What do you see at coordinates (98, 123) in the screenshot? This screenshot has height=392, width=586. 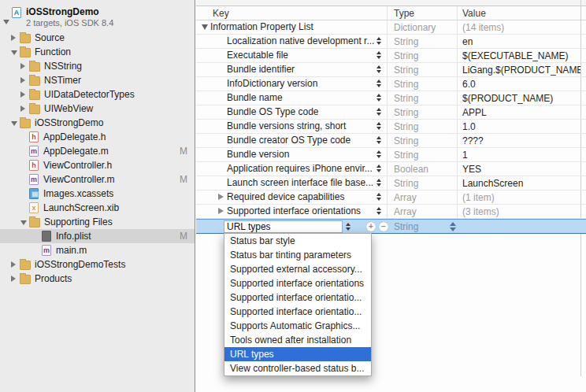 I see `navigator-item-iosstrongdemo-group: iOSStrongDemo` at bounding box center [98, 123].